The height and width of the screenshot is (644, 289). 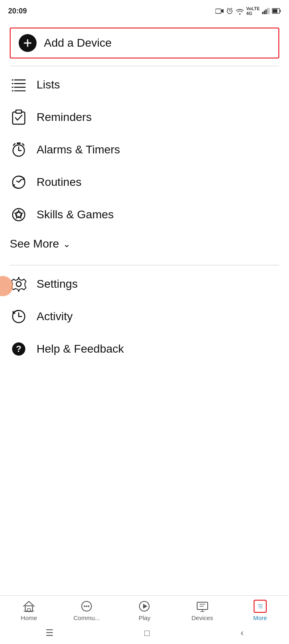 What do you see at coordinates (145, 317) in the screenshot?
I see `menu-item-activity: Activity` at bounding box center [145, 317].